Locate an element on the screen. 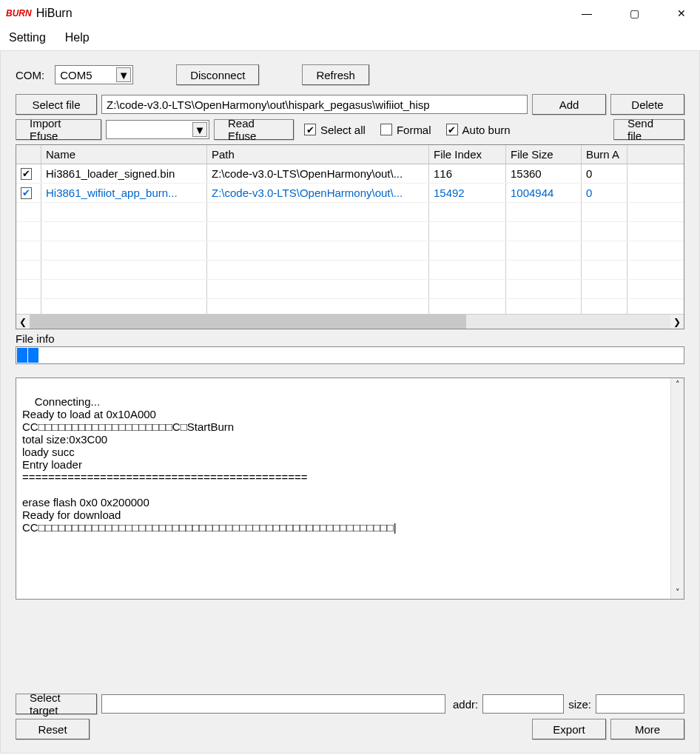 The image size is (700, 755). minimize-button: — is located at coordinates (587, 13).